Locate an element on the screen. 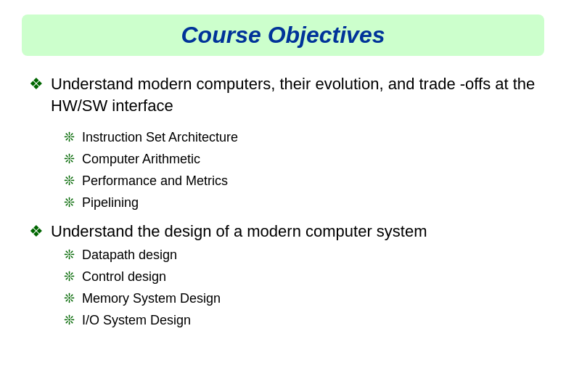  diamond-icon-1: ❖ is located at coordinates (36, 84).